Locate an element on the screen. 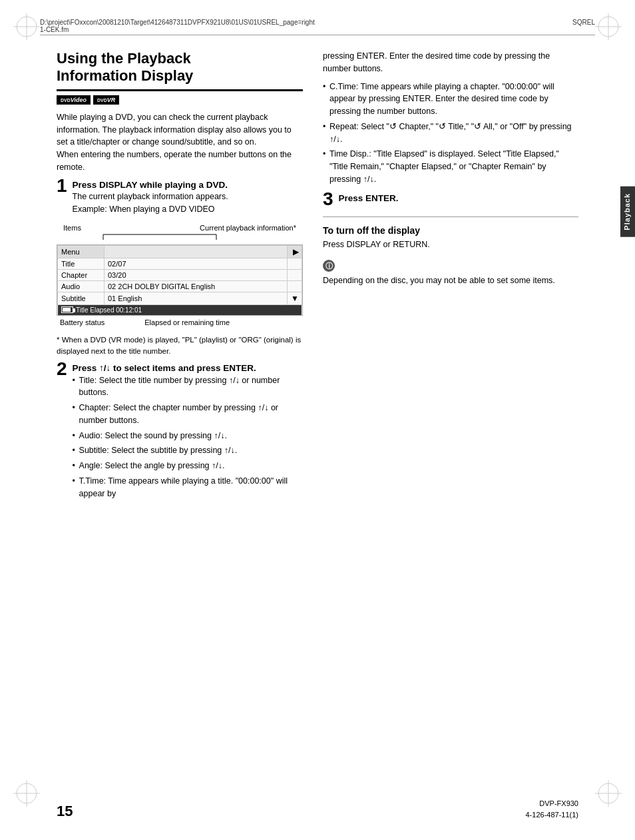 The height and width of the screenshot is (840, 635). playback-side-tab: Playback is located at coordinates (628, 212).